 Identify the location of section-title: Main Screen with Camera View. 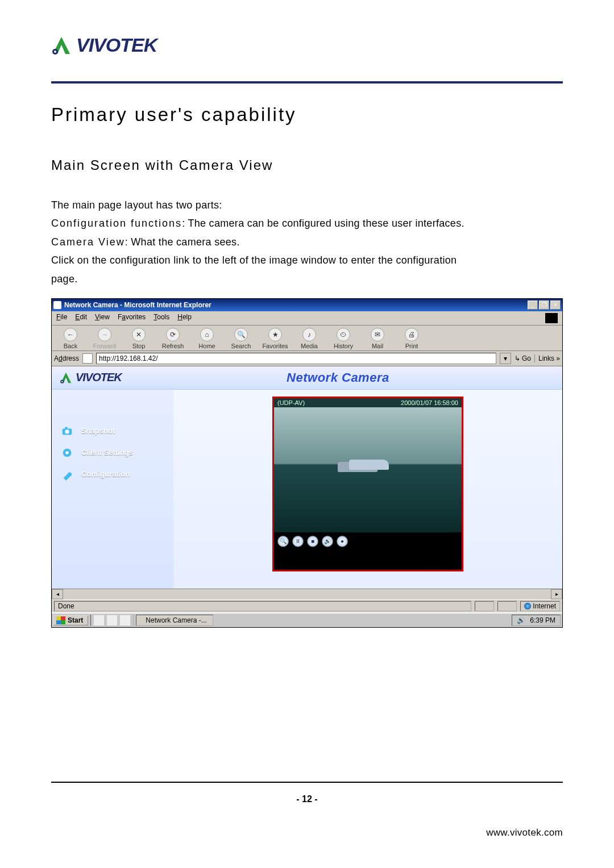
(307, 165).